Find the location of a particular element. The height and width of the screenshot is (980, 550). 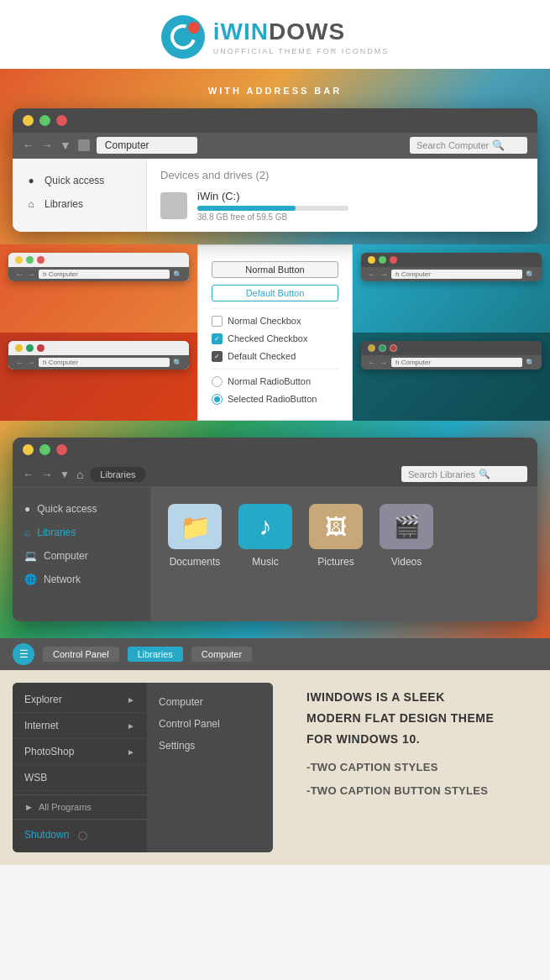

mini-window-right-top: ← → h Computer 🔍 is located at coordinates (452, 267).